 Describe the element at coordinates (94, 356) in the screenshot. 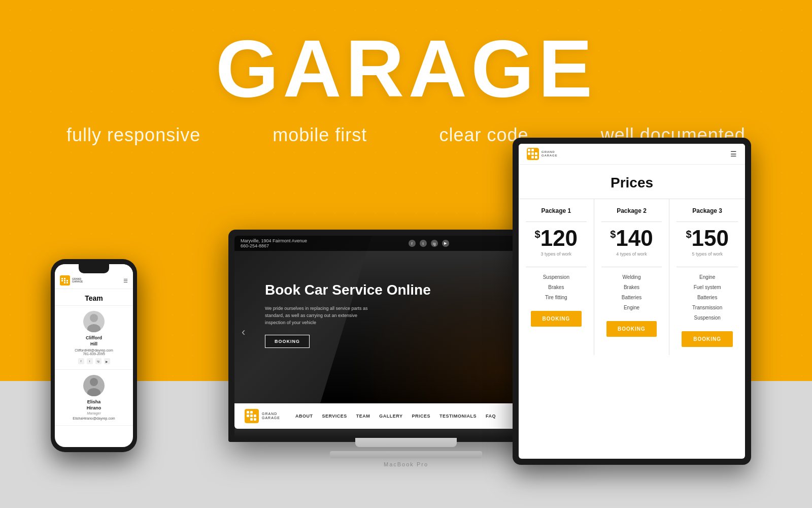

I see `phone-outer: GRAND GARAGE ☰ Team CliffordHill Cliffor…` at that location.